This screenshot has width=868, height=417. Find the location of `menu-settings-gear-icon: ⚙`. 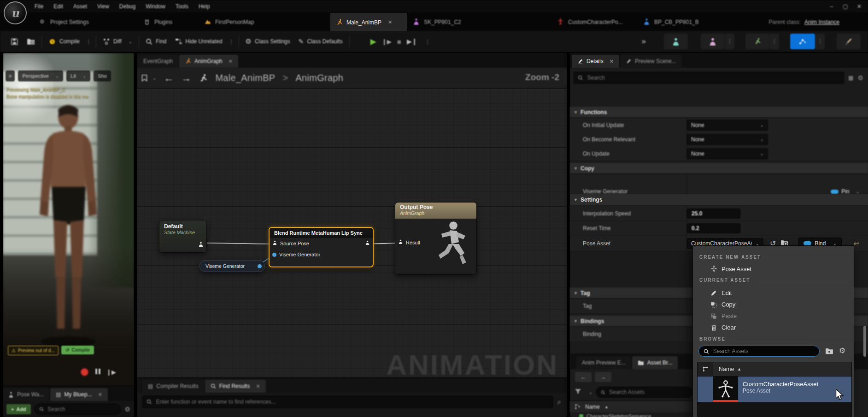

menu-settings-gear-icon: ⚙ is located at coordinates (842, 351).